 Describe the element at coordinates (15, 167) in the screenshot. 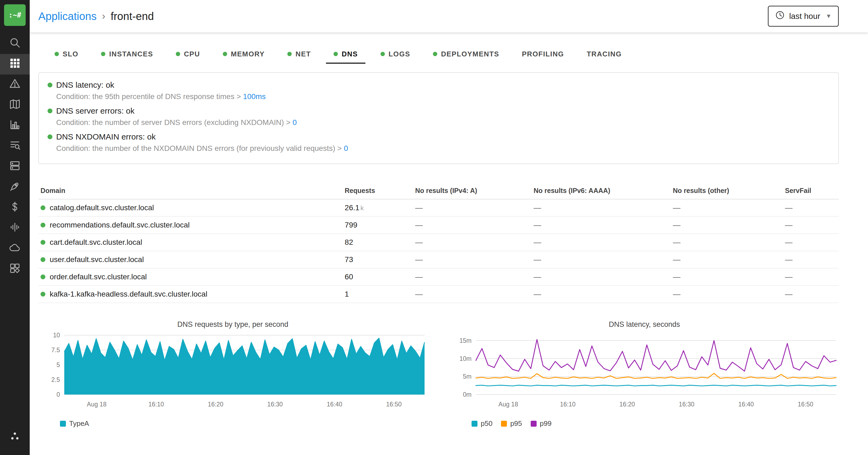

I see `sidebar-item-nodes` at that location.